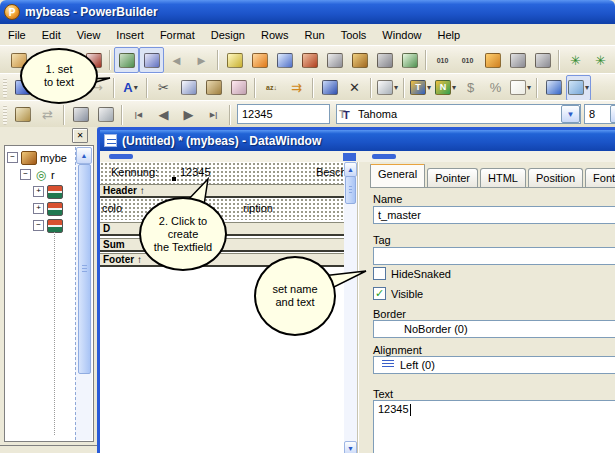 The width and height of the screenshot is (615, 453). I want to click on tab-pointer: Pointer, so click(452, 178).